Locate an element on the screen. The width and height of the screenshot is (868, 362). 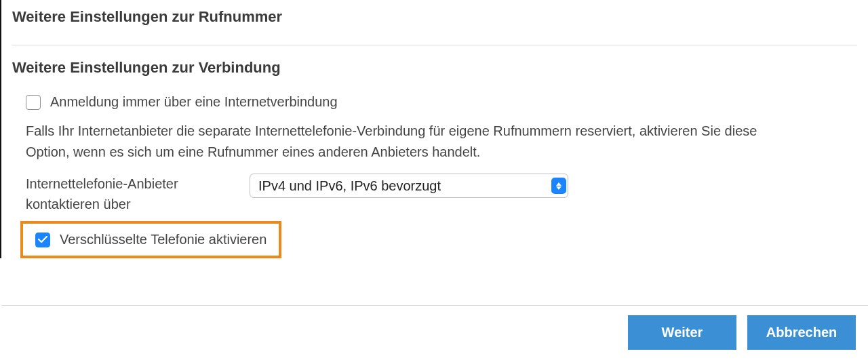
continue-button: Weiter is located at coordinates (682, 332).